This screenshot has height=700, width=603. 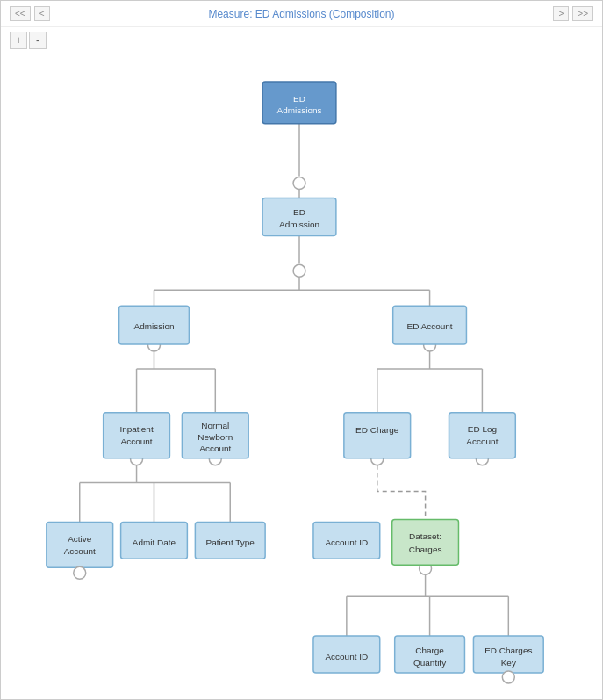 What do you see at coordinates (425, 536) in the screenshot?
I see `svg-text: Dataset:` at bounding box center [425, 536].